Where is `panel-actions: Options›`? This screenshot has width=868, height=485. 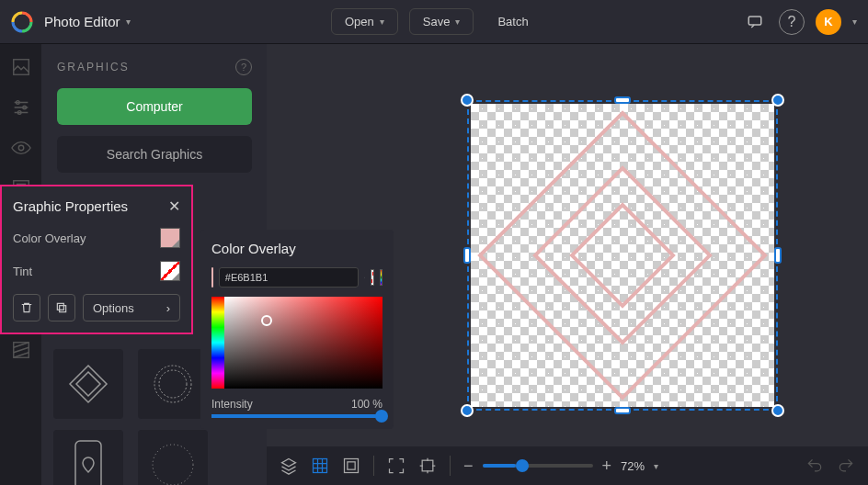
panel-actions: Options› is located at coordinates (97, 308).